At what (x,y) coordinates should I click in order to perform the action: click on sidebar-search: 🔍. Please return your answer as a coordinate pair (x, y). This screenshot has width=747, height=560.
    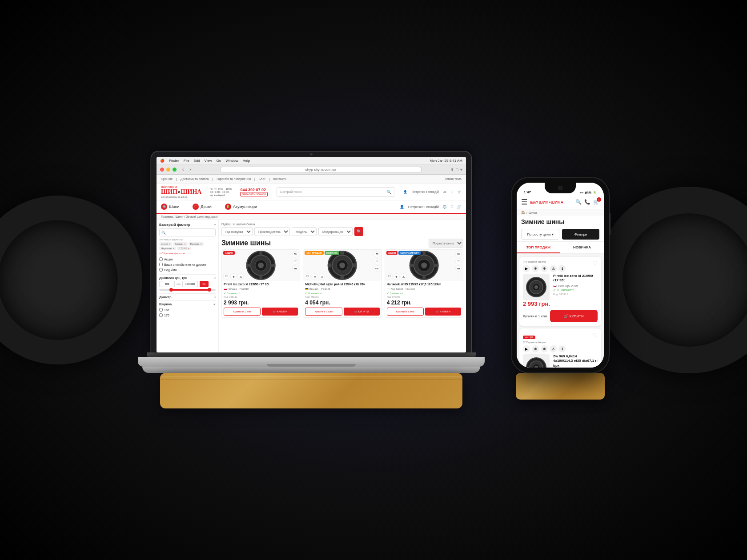
    Looking at the image, I should click on (188, 232).